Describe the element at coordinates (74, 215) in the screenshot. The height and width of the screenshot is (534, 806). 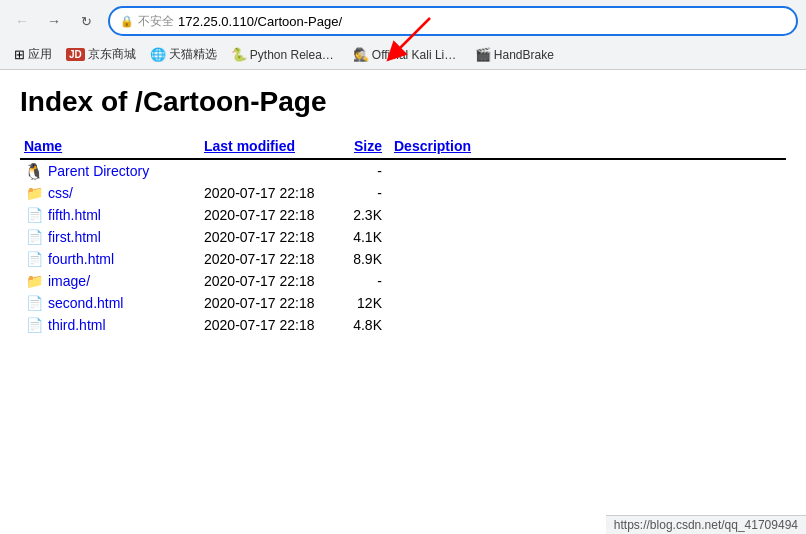
I see `file-link-fifth: fifth.html` at that location.